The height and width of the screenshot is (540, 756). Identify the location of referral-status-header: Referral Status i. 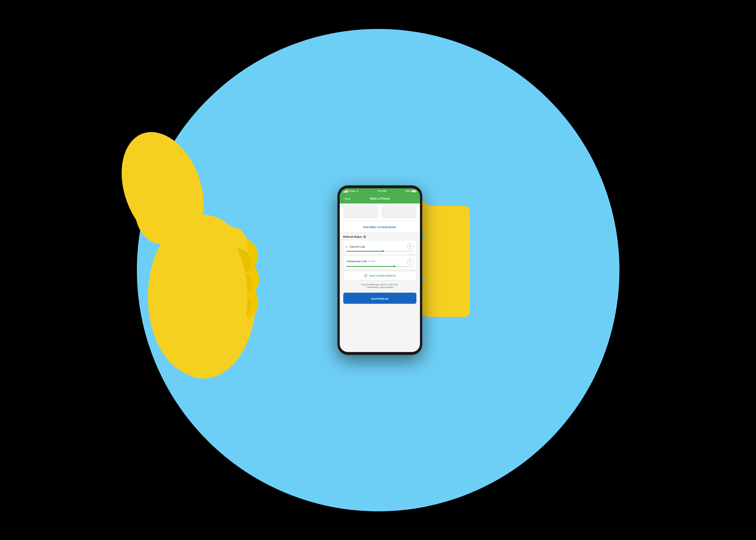
(379, 237).